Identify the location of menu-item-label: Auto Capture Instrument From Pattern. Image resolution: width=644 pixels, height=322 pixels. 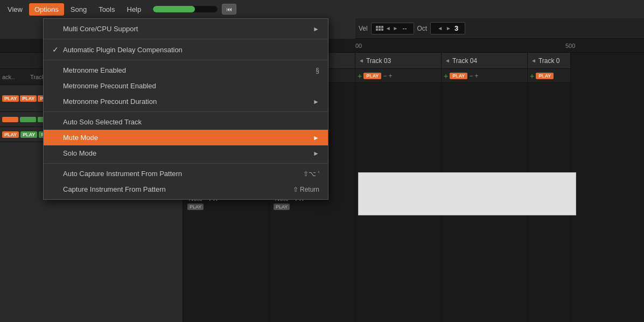
(180, 173).